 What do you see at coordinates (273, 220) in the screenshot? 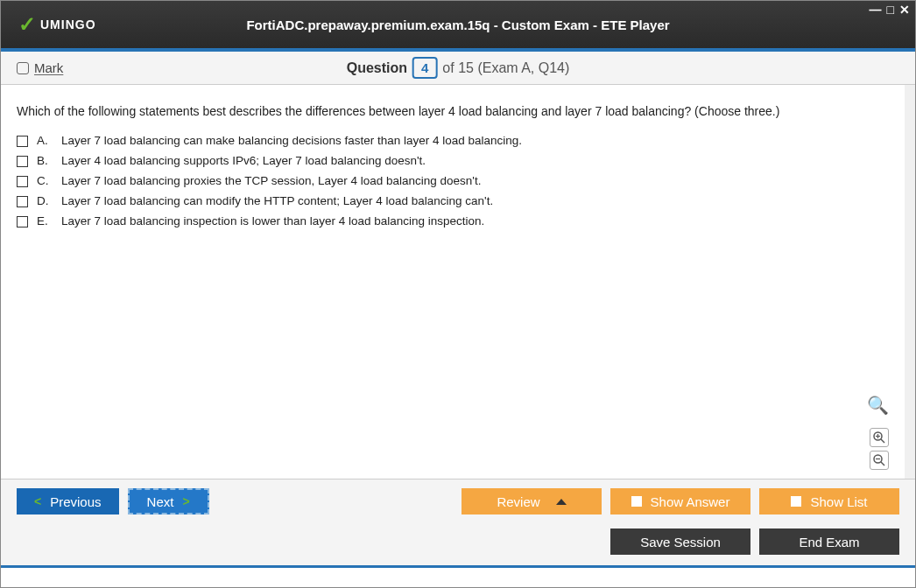
I see `option-text: Layer 7 load balancing inspection is low…` at bounding box center [273, 220].